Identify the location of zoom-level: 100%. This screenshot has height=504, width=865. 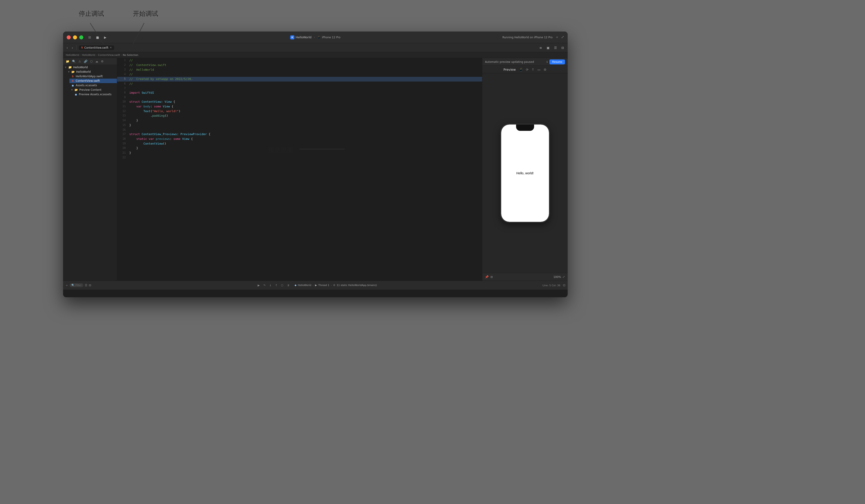
(557, 277).